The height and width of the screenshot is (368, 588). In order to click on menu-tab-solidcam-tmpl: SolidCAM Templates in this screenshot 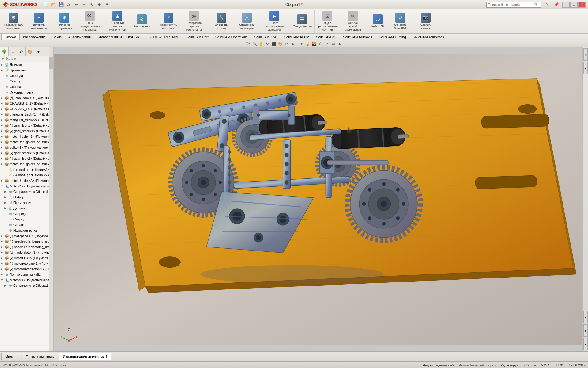, I will do `click(428, 37)`.